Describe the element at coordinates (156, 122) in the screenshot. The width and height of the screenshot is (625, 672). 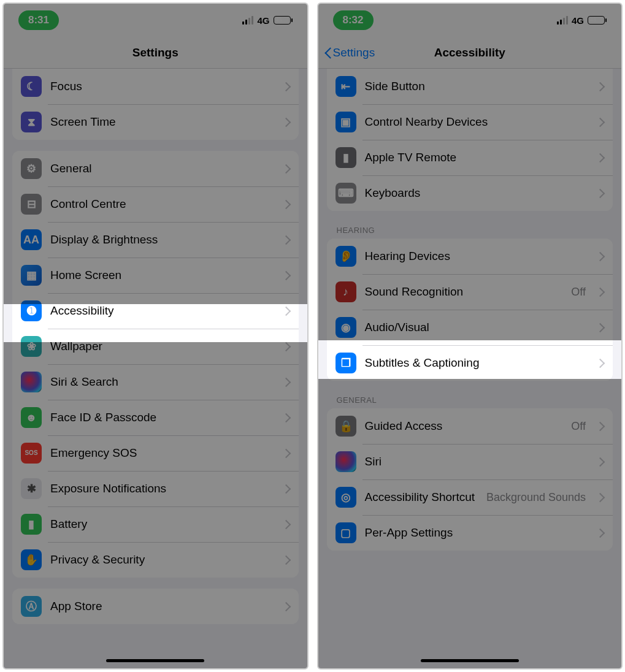
I see `row-screen-time: ⧗Screen Time` at that location.